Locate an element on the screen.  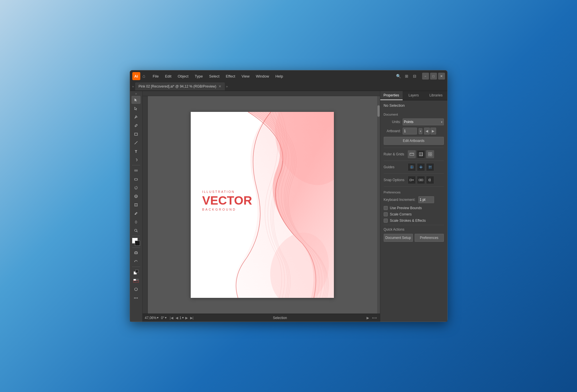
vertical-scrollbar-thumb is located at coordinates (379, 111).